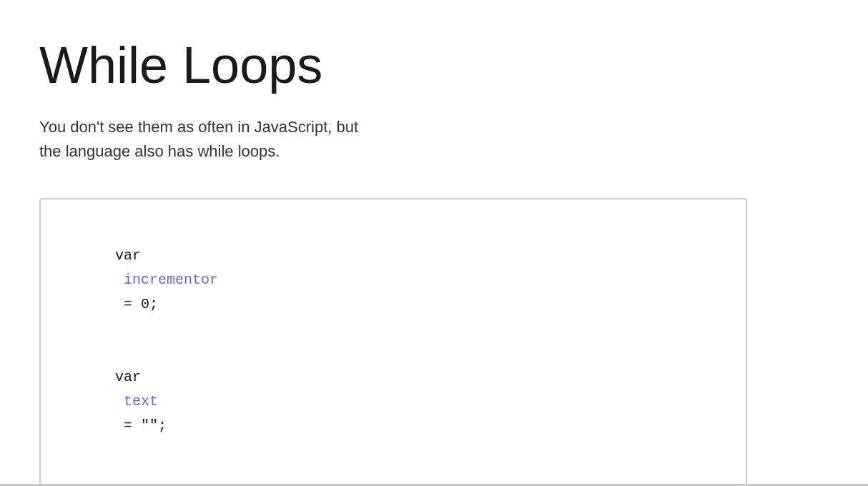  Describe the element at coordinates (128, 256) in the screenshot. I see `keyword-var: var` at that location.